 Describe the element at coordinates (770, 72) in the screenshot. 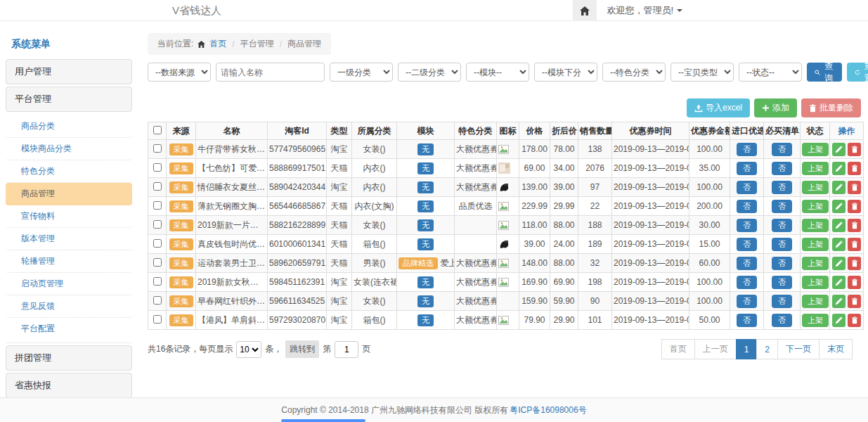

I see `filter-select-状态: --状态--` at that location.